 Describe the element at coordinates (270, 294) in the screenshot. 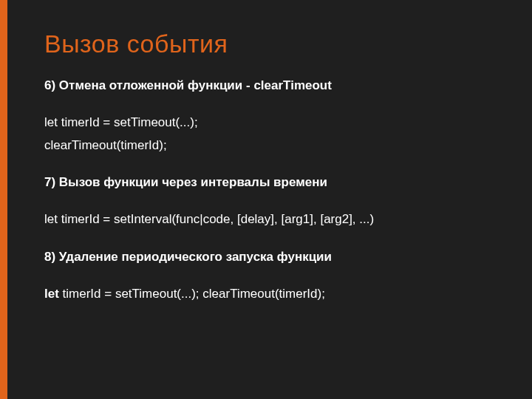

I see `section-8-code-line-1: let timerId = setTimeout(...); clearTime…` at that location.